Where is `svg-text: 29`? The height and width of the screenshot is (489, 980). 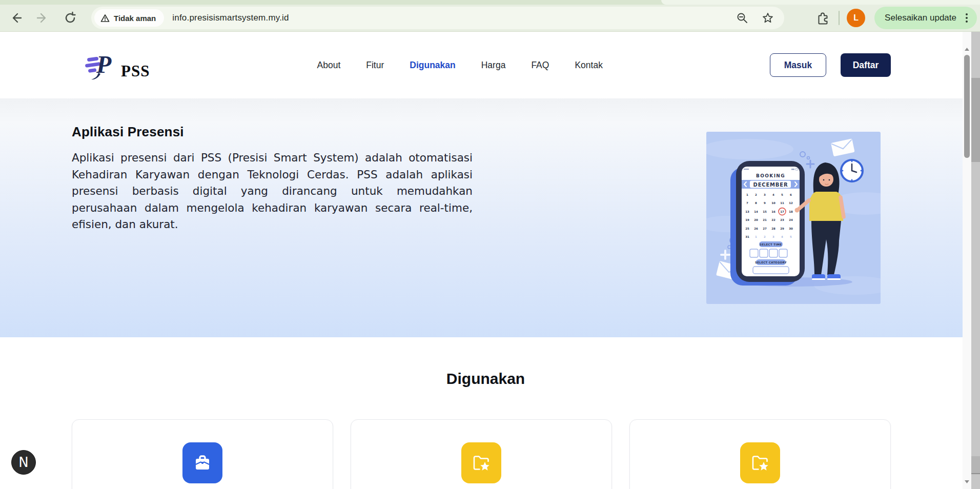
svg-text: 29 is located at coordinates (782, 229).